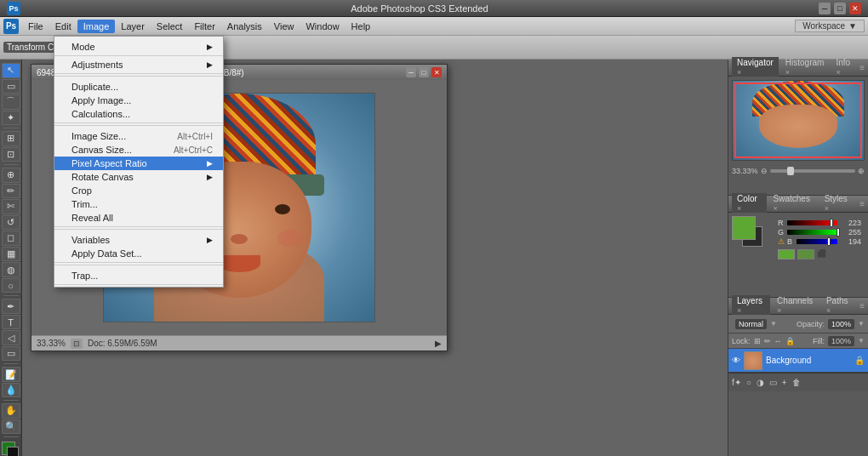 The height and width of the screenshot is (456, 868). What do you see at coordinates (139, 276) in the screenshot?
I see `menu-trap: Trap...` at bounding box center [139, 276].